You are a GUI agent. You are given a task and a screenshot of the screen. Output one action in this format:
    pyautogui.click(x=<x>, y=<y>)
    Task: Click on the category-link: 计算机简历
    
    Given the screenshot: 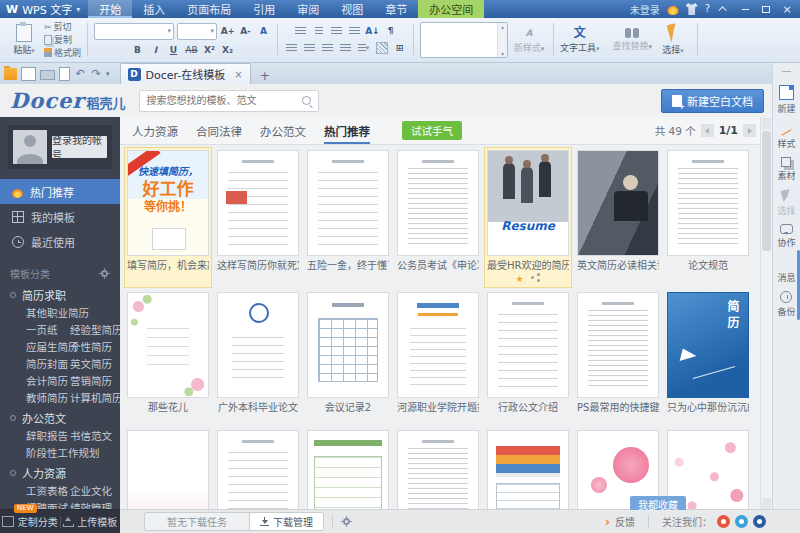 What is the action you would take?
    pyautogui.click(x=92, y=398)
    